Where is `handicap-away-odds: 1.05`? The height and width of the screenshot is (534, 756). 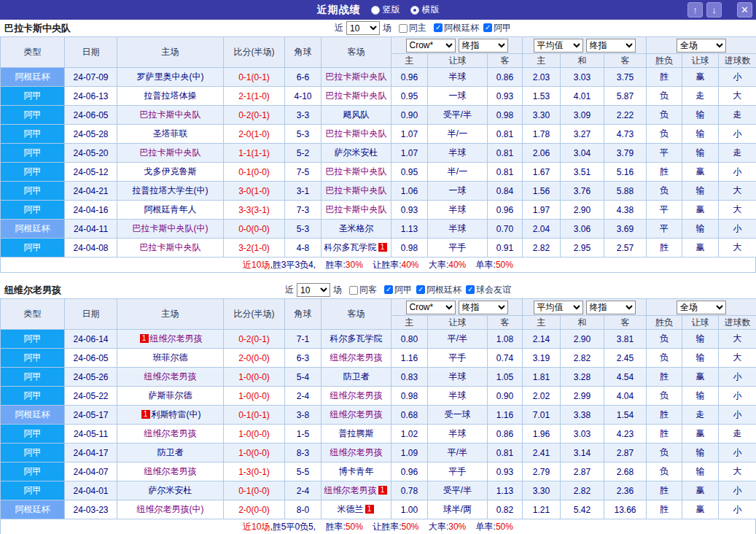 handicap-away-odds: 1.05 is located at coordinates (505, 377).